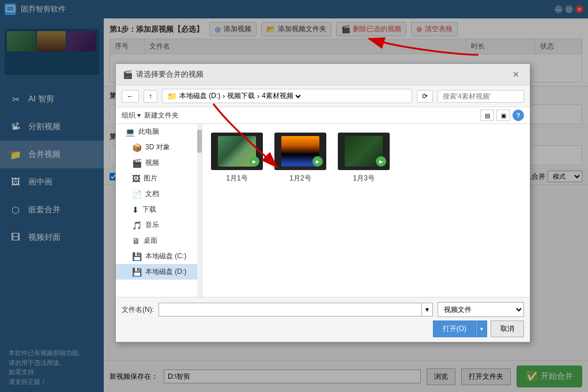  Describe the element at coordinates (163, 74) in the screenshot. I see `dialog-title-area: 🎬 请选择要合并的视频` at that location.